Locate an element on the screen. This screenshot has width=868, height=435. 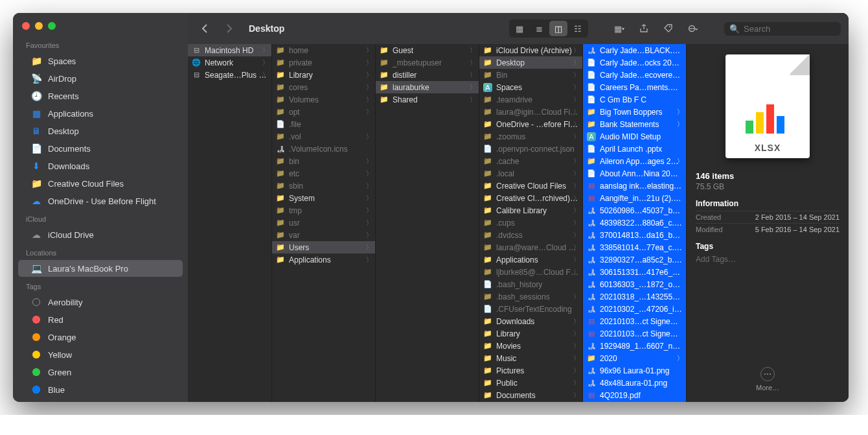
file-row: 📁Pictures〉 is located at coordinates (531, 371).